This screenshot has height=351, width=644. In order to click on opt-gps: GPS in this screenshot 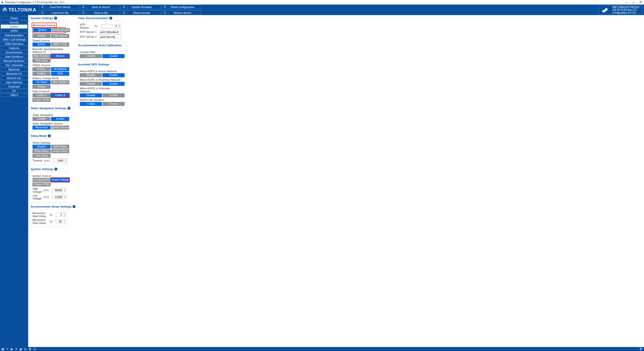, I will do `click(60, 74)`.